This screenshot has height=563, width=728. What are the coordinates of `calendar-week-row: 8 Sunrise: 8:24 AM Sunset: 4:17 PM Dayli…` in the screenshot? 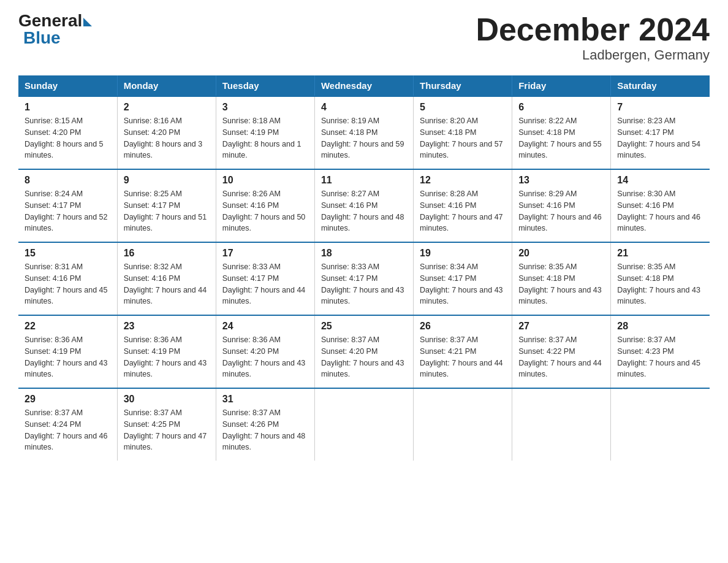 It's located at (364, 206).